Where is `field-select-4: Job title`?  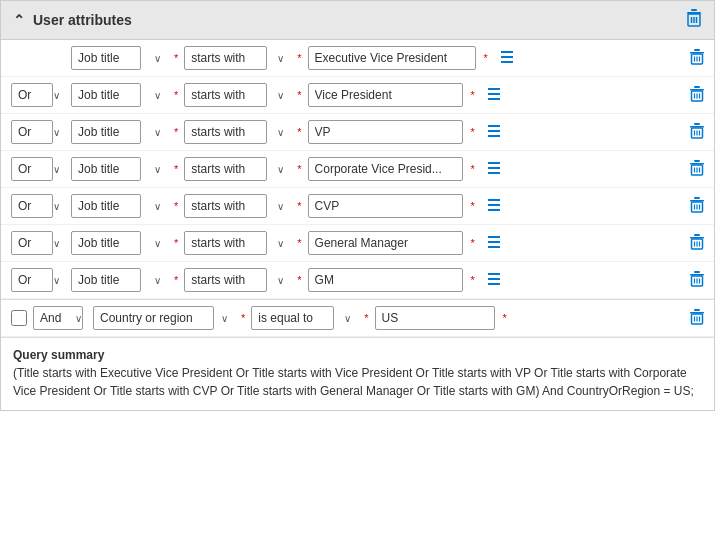
field-select-4: Job title is located at coordinates (118, 169).